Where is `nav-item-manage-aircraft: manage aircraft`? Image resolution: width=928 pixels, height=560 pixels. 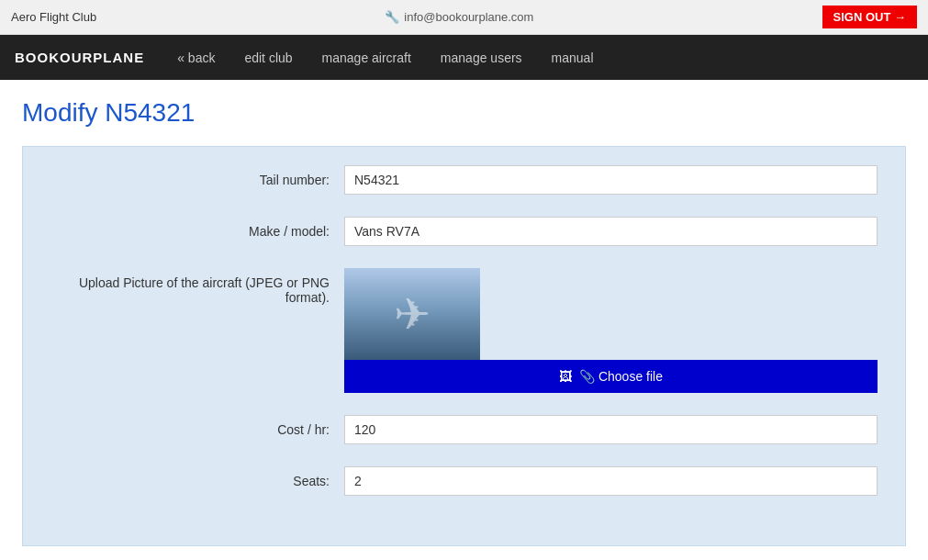
nav-item-manage-aircraft: manage aircraft is located at coordinates (367, 58).